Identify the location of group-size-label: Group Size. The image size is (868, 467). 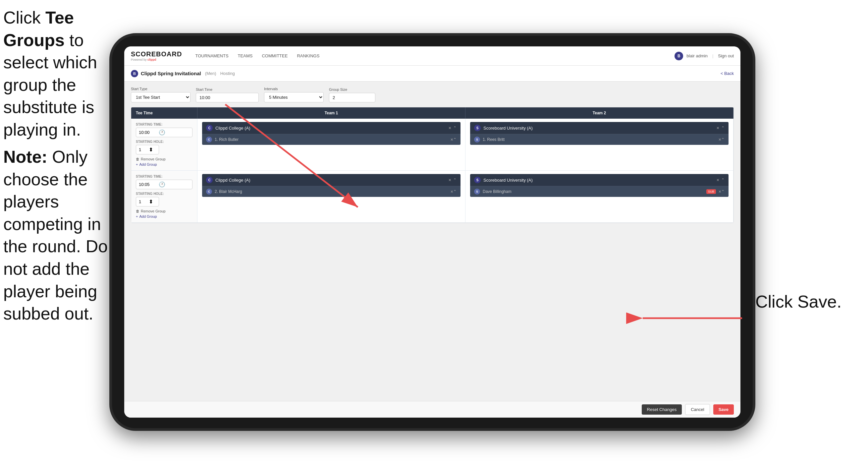
(352, 90).